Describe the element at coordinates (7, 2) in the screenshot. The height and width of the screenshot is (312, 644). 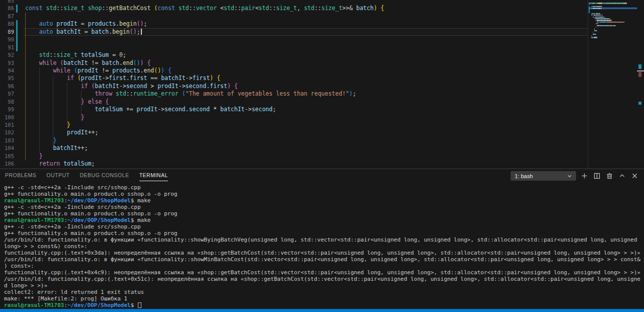
I see `line-number: 85` at that location.